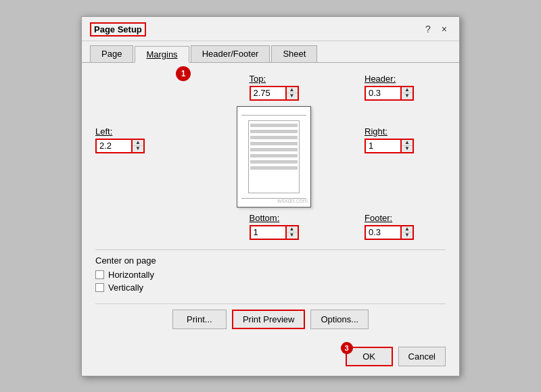 Image resolution: width=541 pixels, height=392 pixels. I want to click on vertically-row: Vertically, so click(270, 288).